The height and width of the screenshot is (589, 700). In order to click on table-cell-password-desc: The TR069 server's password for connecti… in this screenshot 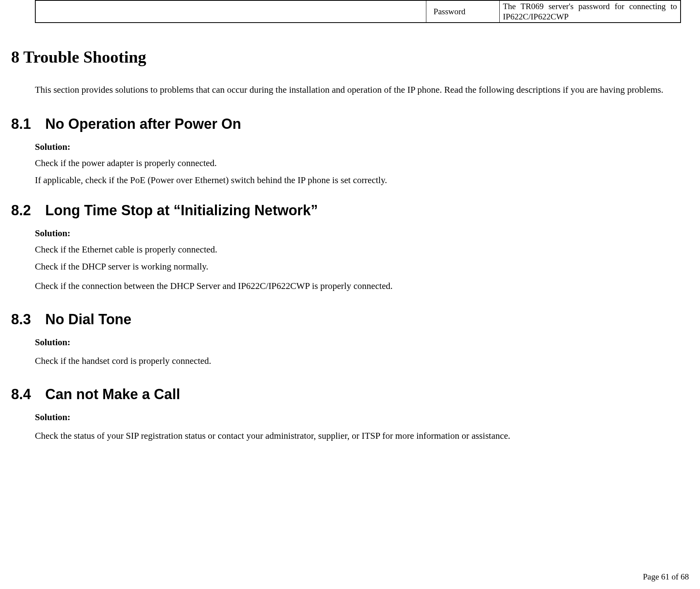, I will do `click(590, 11)`.